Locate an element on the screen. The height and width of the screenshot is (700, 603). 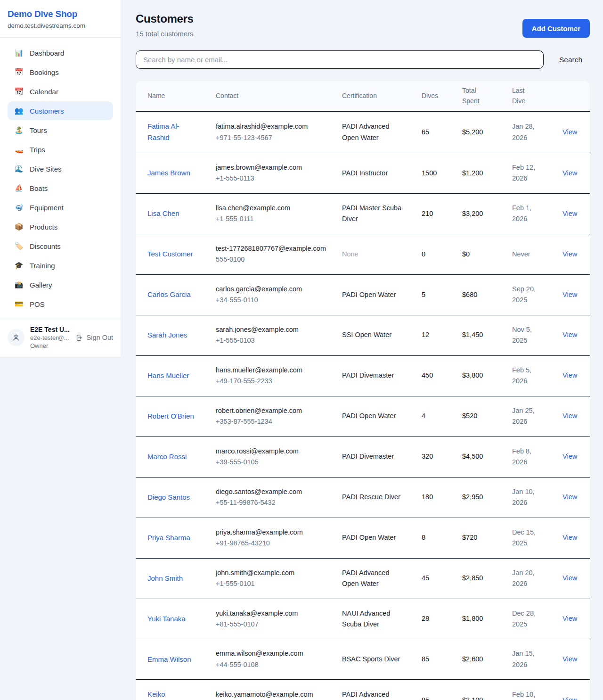
sign-out-button: Sign Out is located at coordinates (94, 338).